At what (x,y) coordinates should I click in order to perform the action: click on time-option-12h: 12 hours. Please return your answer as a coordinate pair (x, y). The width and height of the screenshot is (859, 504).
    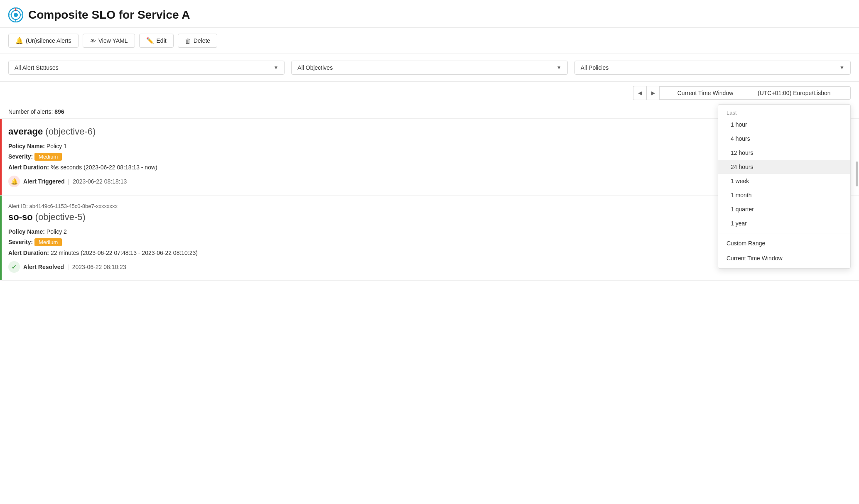
    Looking at the image, I should click on (784, 153).